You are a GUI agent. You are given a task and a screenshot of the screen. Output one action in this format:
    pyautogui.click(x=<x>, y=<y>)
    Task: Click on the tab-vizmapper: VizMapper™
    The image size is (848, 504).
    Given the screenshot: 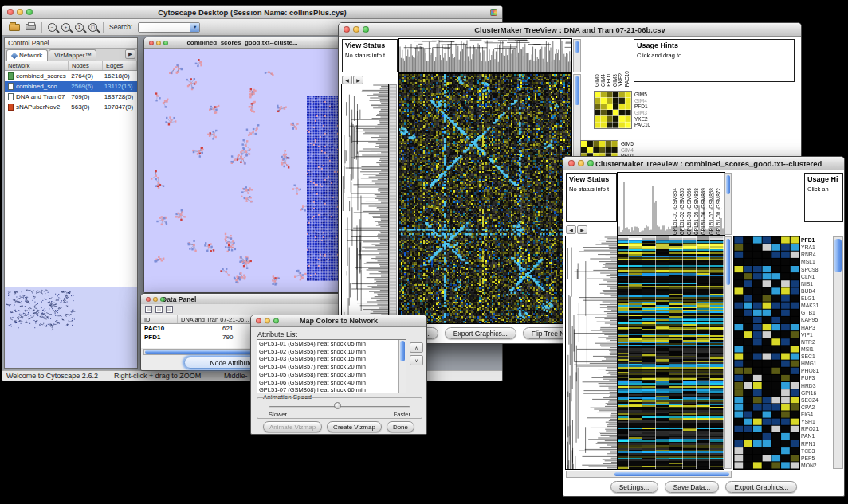 What is the action you would take?
    pyautogui.click(x=73, y=55)
    